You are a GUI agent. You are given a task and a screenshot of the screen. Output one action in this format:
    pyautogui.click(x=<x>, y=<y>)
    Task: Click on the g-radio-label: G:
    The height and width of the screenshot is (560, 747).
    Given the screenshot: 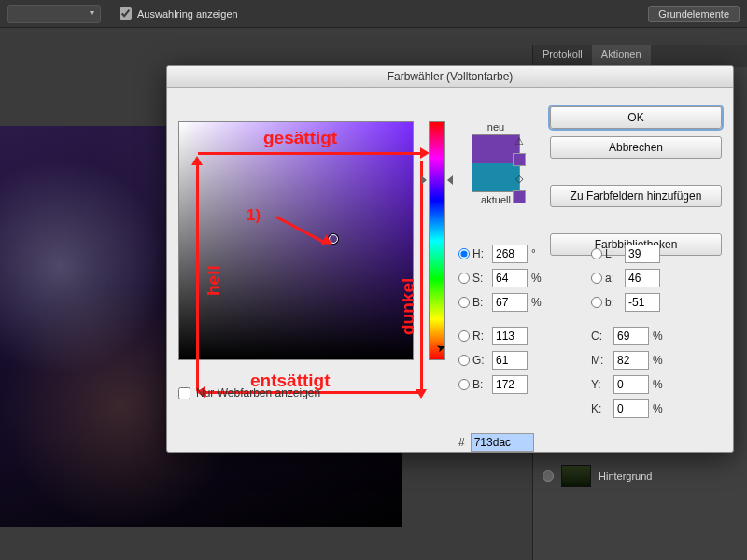 What is the action you would take?
    pyautogui.click(x=473, y=360)
    